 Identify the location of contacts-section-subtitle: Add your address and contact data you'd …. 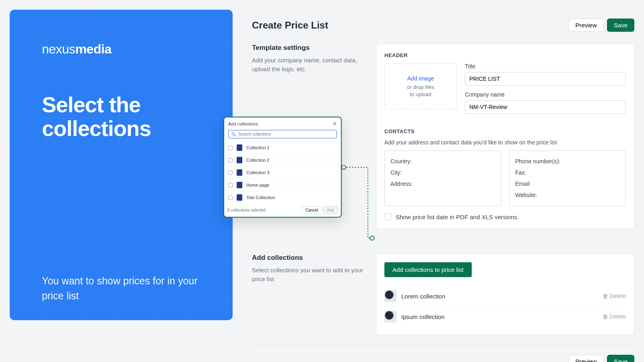
(505, 142).